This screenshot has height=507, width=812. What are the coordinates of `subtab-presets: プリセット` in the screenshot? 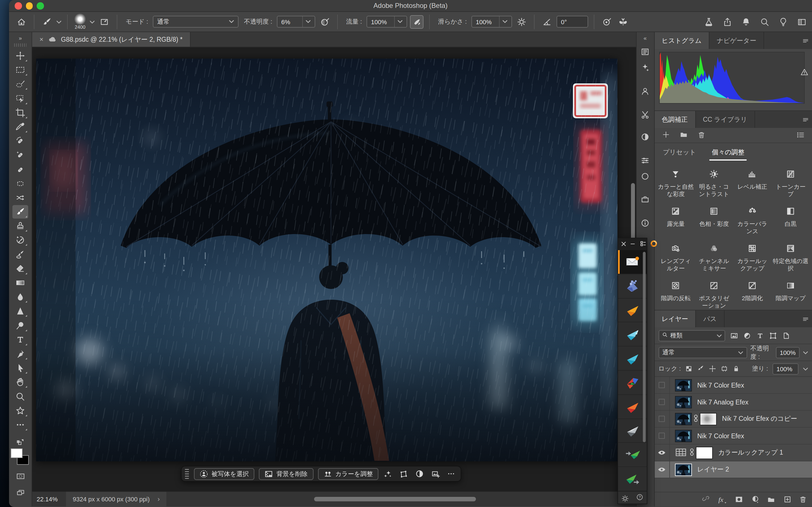 It's located at (679, 152).